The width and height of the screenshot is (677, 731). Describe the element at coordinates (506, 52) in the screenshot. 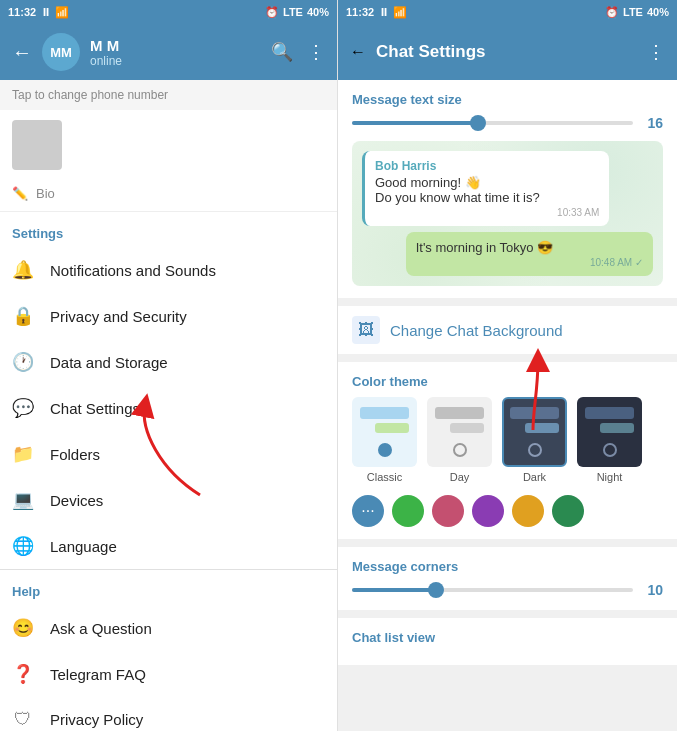

I see `right-title: Chat Settings` at that location.